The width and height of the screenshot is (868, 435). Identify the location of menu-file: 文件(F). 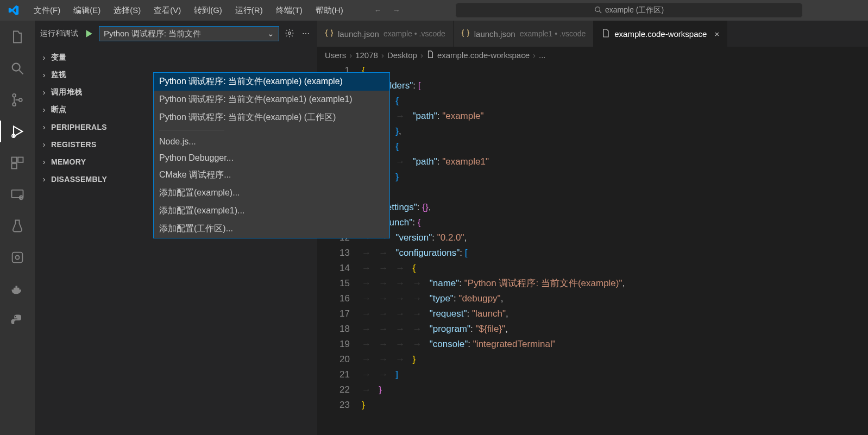
(47, 10).